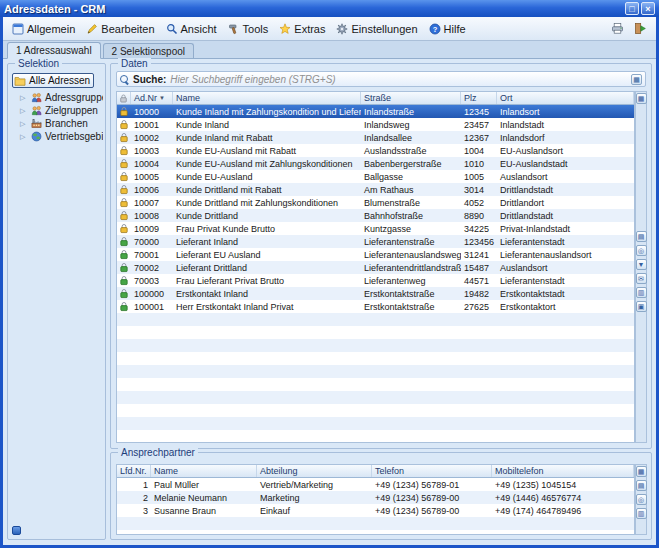 The width and height of the screenshot is (659, 548). What do you see at coordinates (376, 280) in the screenshot?
I see `address-row: 70003Frau Lieferant Privat BruttoLiefera…` at bounding box center [376, 280].